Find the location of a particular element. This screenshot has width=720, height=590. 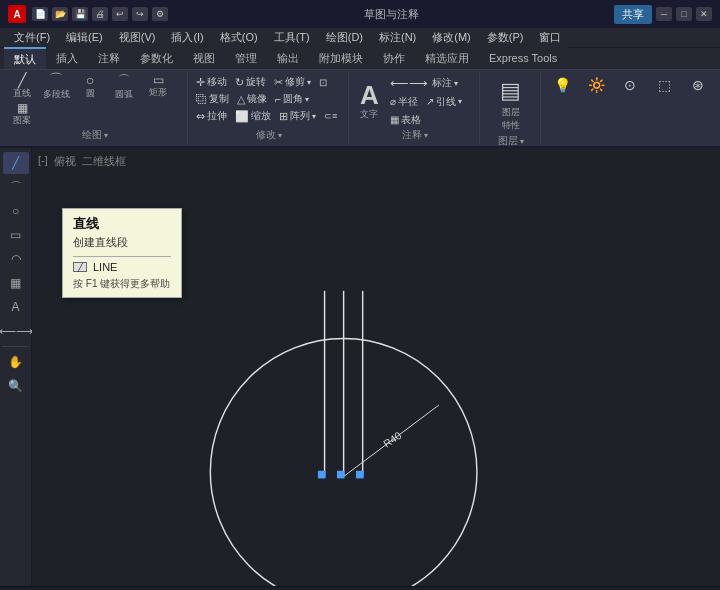

table-tool: ▦表格 is located at coordinates (426, 120).